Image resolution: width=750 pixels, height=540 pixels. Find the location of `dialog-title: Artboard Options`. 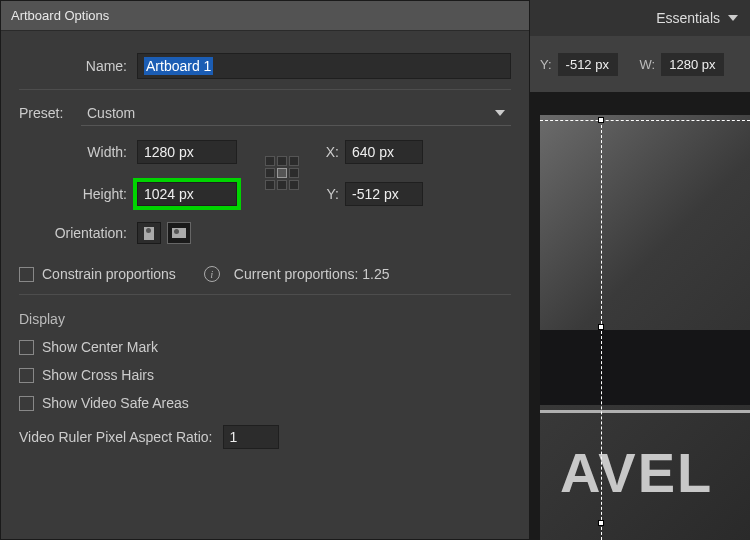

dialog-title: Artboard Options is located at coordinates (60, 16).